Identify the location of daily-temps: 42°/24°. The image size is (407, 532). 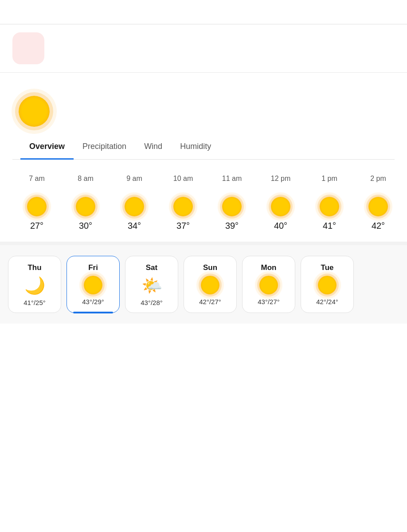
(327, 301).